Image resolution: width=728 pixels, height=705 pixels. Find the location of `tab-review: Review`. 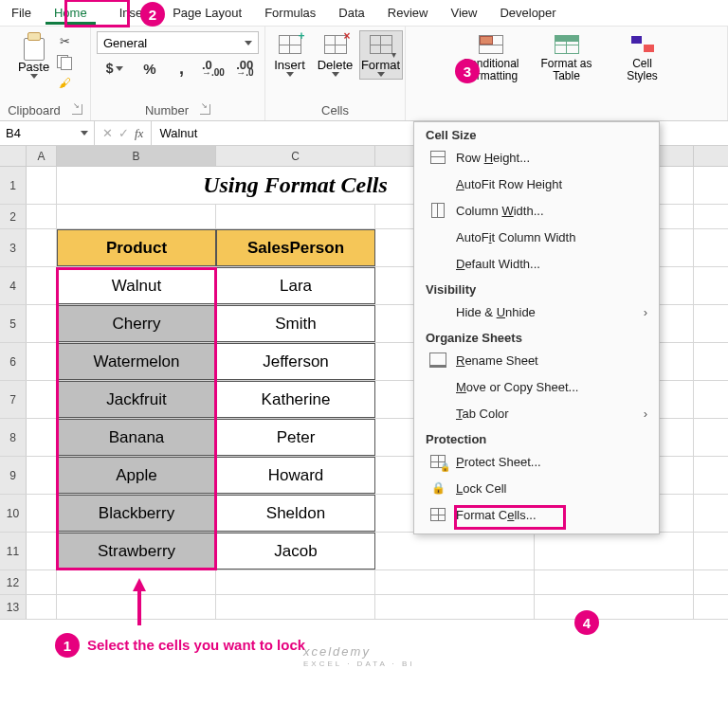

tab-review: Review is located at coordinates (408, 13).